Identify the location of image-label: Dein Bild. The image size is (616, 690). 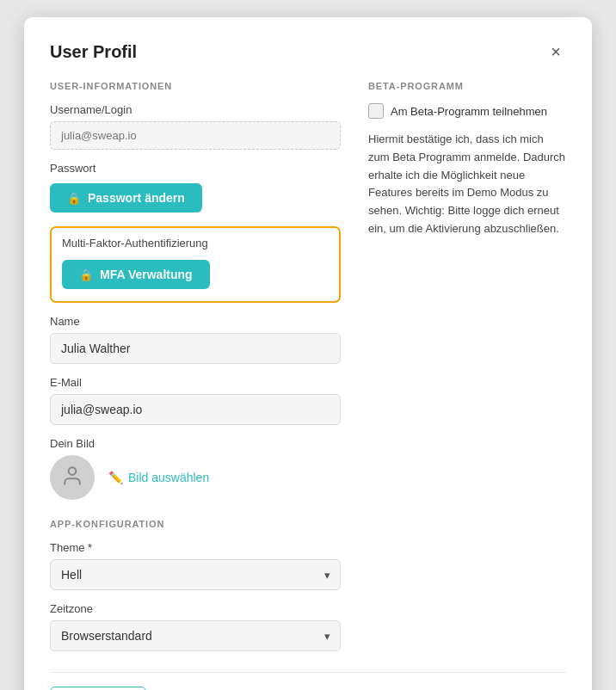
(195, 444).